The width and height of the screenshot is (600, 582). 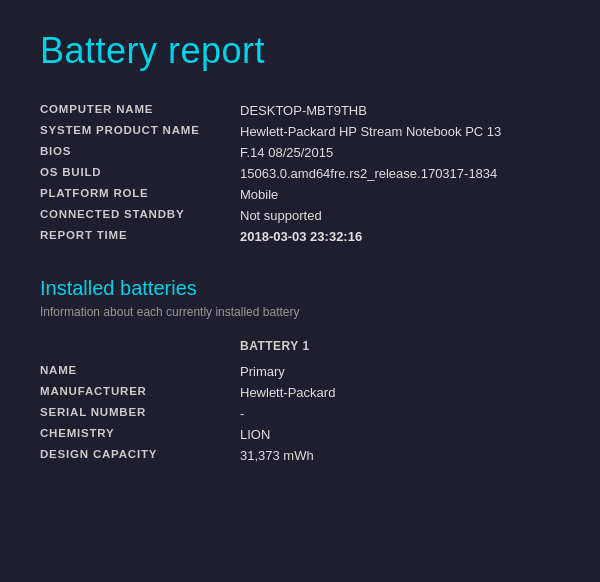 I want to click on battery-header: BATTERY 1, so click(x=300, y=346).